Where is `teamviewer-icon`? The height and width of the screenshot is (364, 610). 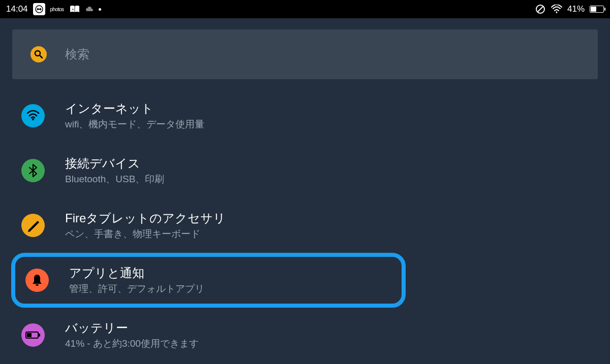
teamviewer-icon is located at coordinates (39, 9).